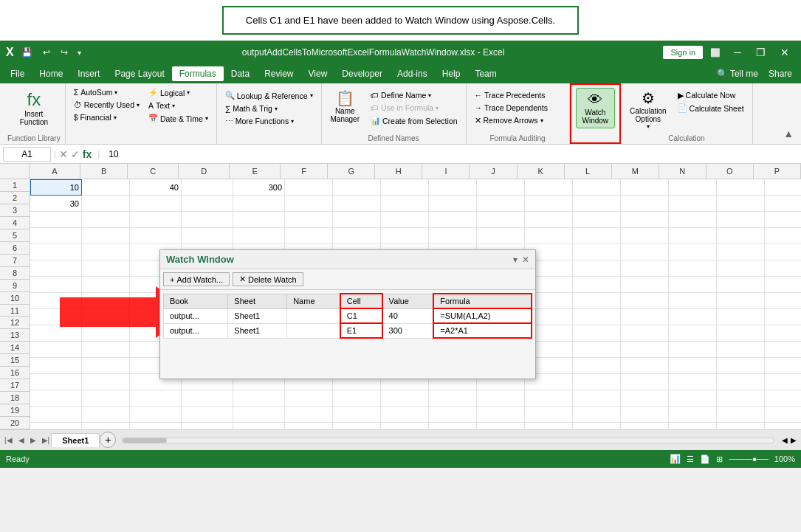 The image size is (801, 532). I want to click on cell-E16, so click(259, 426).